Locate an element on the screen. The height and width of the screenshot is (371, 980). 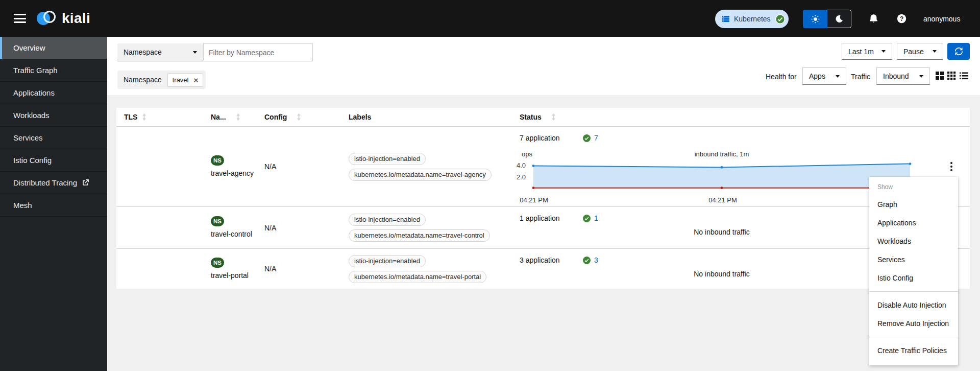
view-list-icon is located at coordinates (964, 76).